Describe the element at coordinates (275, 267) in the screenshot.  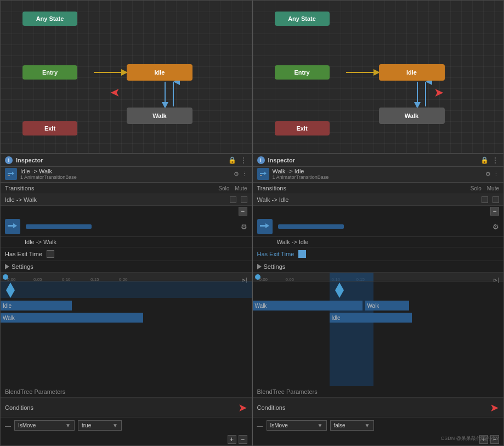
I see `right-settings-label: Settings` at that location.